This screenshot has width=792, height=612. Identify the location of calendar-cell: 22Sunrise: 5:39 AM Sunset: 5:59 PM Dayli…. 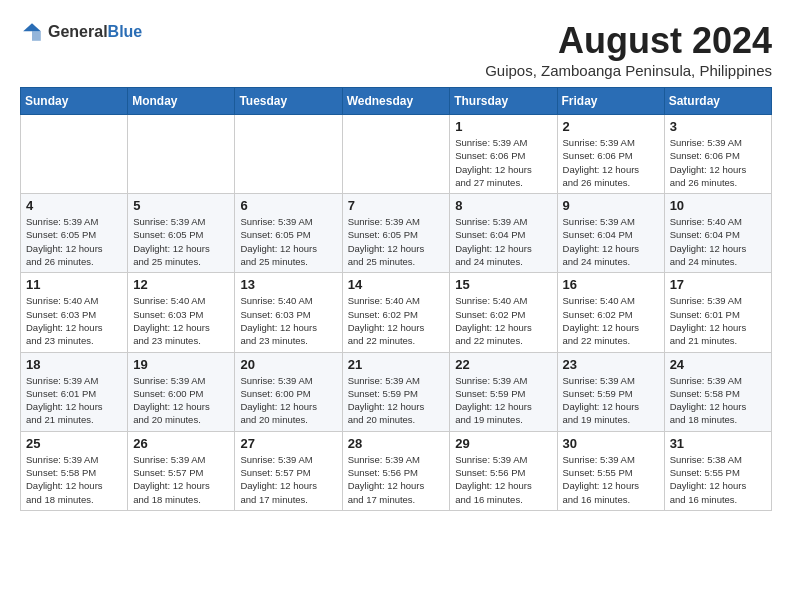
(504, 392).